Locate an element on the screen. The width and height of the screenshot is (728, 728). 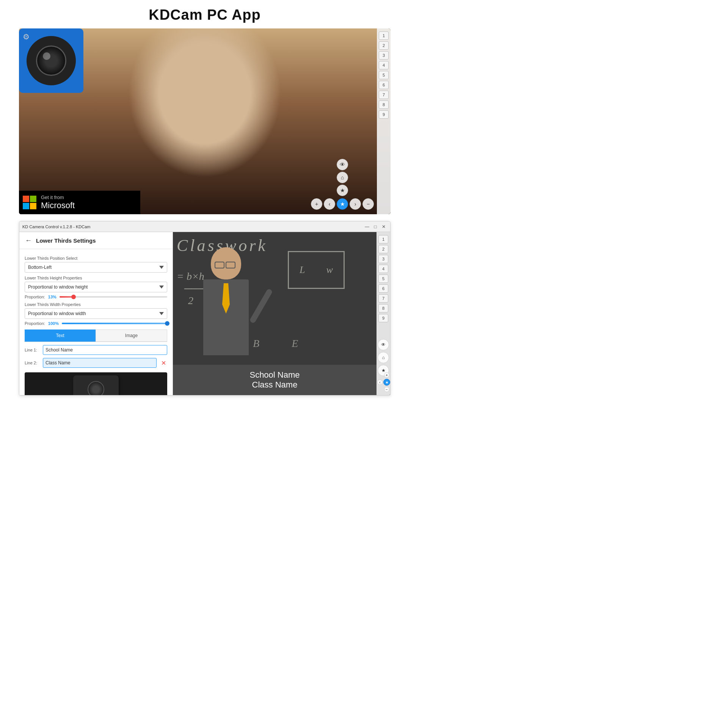
ms-get-it-from: Get it from is located at coordinates (52, 197).